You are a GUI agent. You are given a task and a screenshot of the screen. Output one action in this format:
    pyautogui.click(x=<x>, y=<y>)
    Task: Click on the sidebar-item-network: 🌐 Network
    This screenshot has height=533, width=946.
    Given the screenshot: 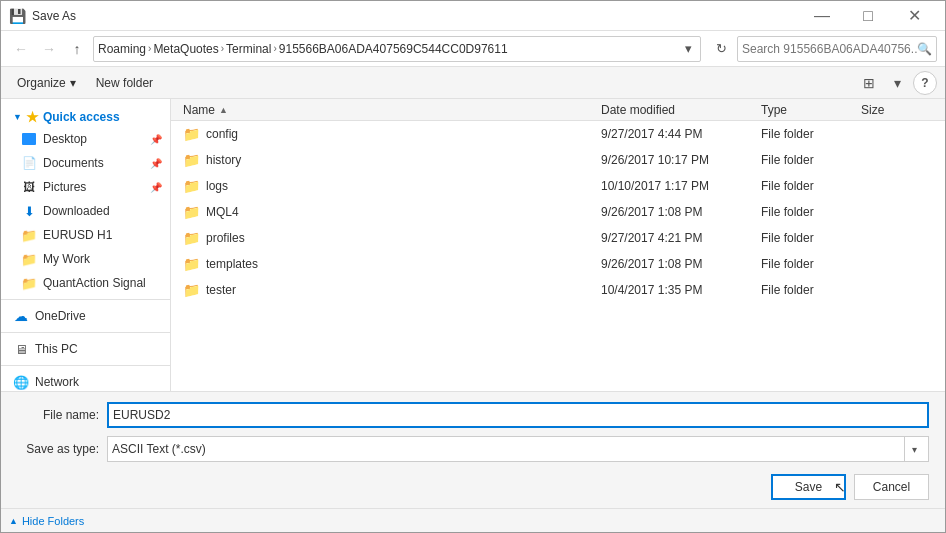 What is the action you would take?
    pyautogui.click(x=86, y=380)
    